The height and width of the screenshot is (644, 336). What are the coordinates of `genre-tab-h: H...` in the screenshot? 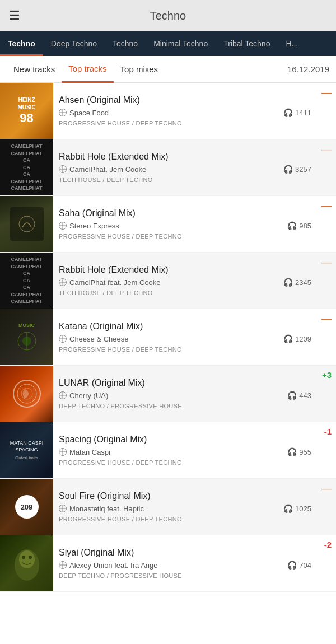 It's located at (292, 44).